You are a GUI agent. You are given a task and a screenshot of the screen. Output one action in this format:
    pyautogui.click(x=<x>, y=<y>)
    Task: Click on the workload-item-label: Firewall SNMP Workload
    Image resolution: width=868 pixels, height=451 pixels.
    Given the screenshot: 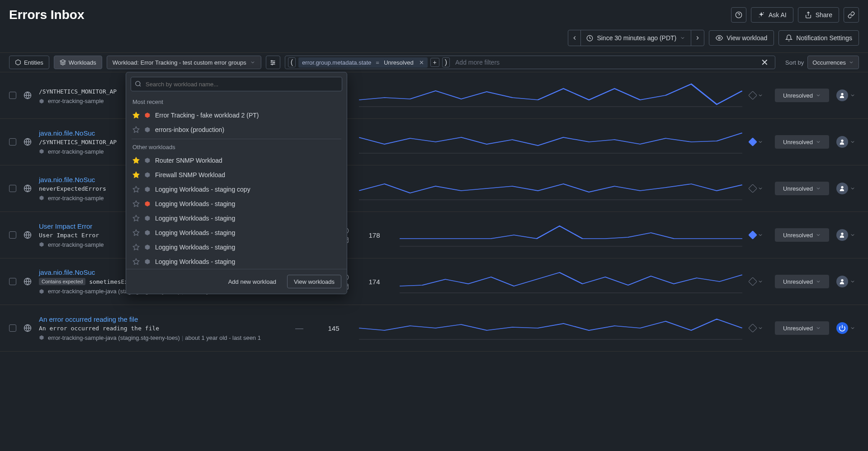 What is the action you would take?
    pyautogui.click(x=190, y=175)
    